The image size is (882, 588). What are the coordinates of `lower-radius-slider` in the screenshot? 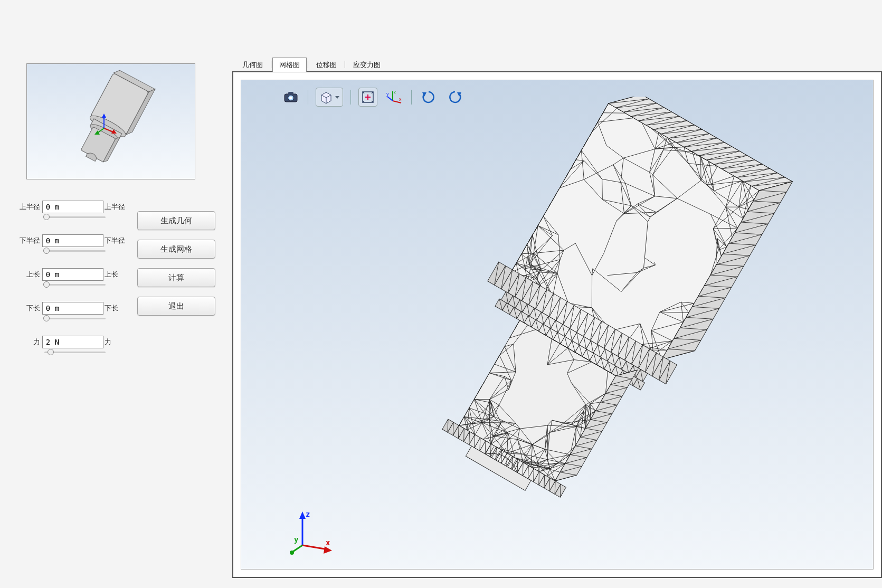 It's located at (75, 251).